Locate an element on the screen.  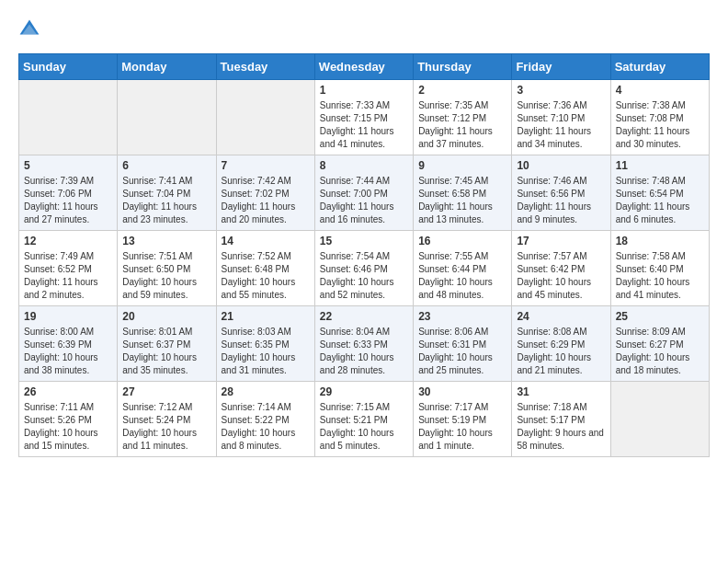
day-number: 9 is located at coordinates (462, 166).